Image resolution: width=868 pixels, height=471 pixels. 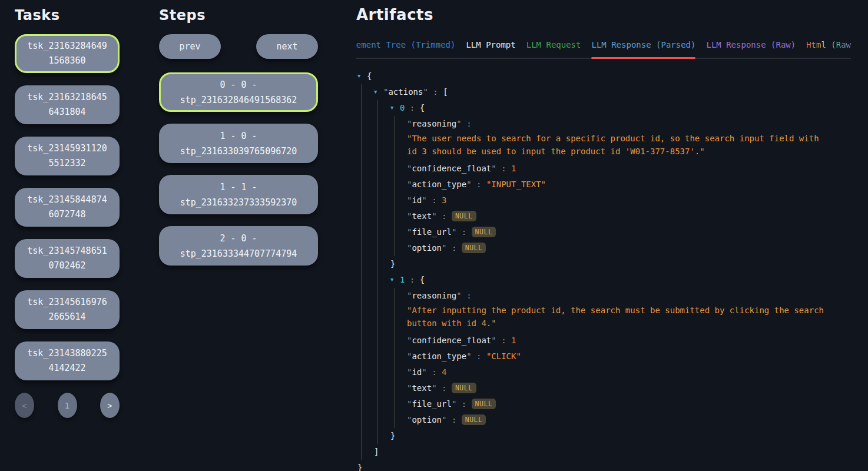 What do you see at coordinates (406, 48) in the screenshot?
I see `artifact-tab: Element Tree (Trimmed)` at bounding box center [406, 48].